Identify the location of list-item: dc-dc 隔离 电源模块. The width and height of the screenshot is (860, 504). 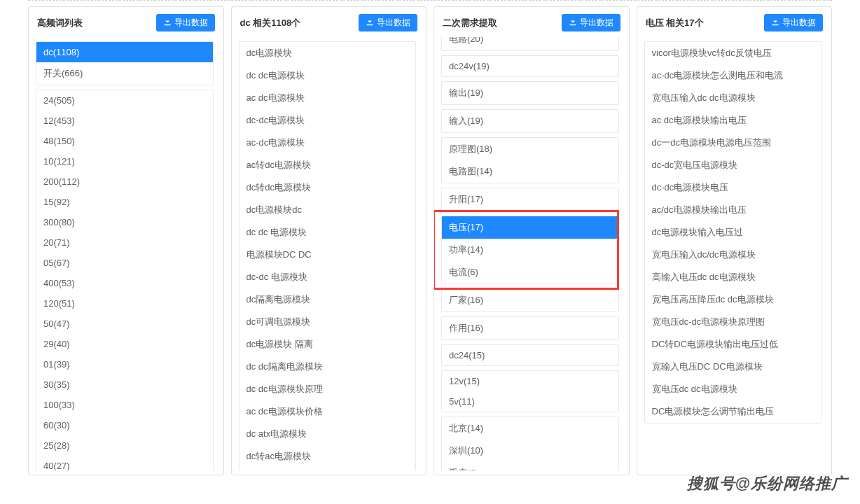
(328, 469).